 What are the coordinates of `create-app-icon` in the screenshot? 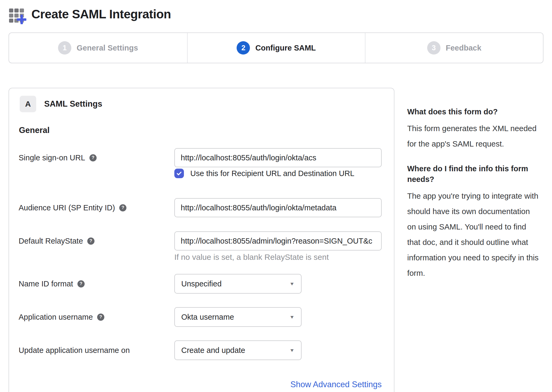 It's located at (19, 14).